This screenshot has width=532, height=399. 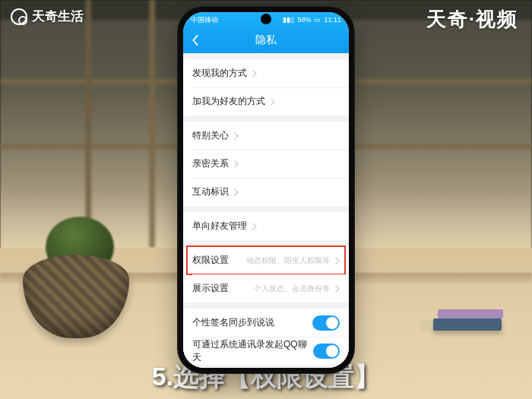 I want to click on settings-row: 发现我的方式, so click(x=266, y=73).